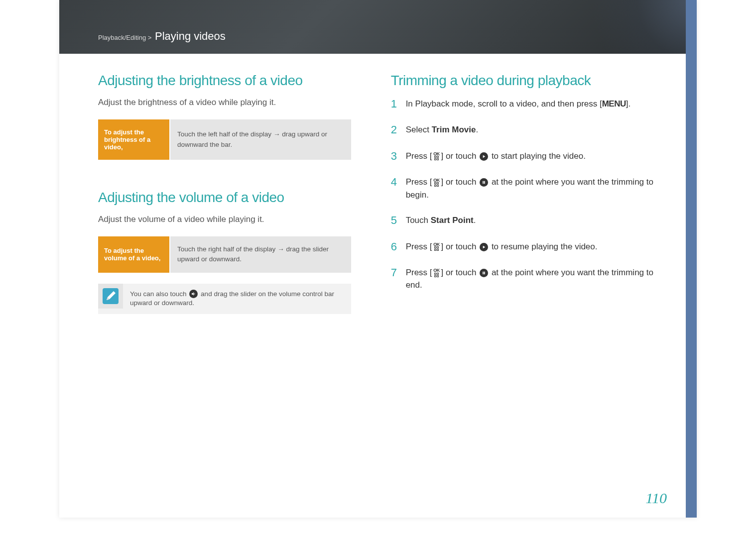  I want to click on note-box: You can also touch and drag the slider o…, so click(225, 299).